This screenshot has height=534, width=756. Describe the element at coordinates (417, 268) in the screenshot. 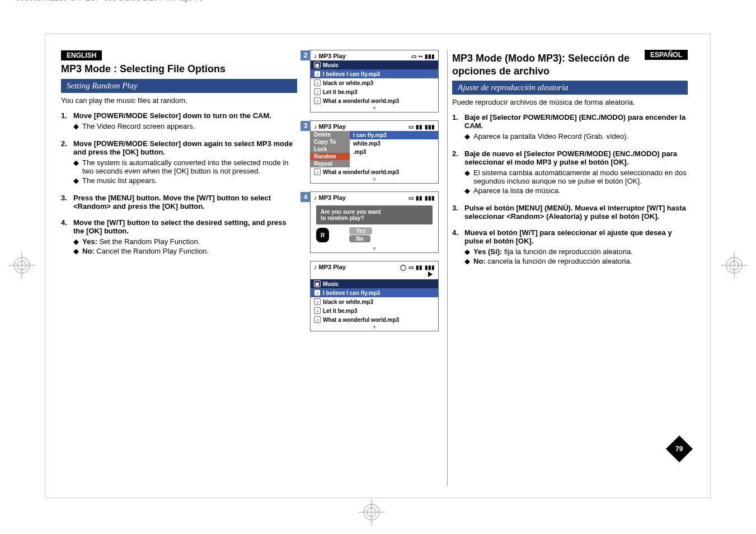

I see `status-icons: ◯▭▮▮▮▮▮` at that location.